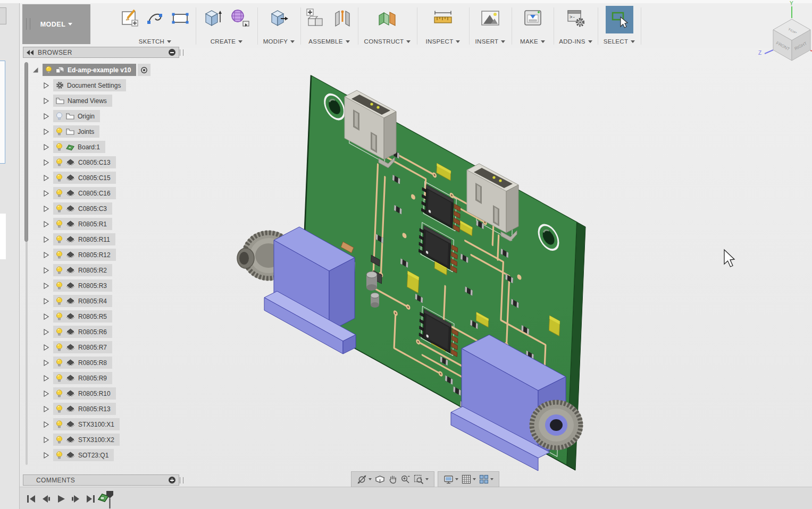  I want to click on select-tool-active, so click(620, 20).